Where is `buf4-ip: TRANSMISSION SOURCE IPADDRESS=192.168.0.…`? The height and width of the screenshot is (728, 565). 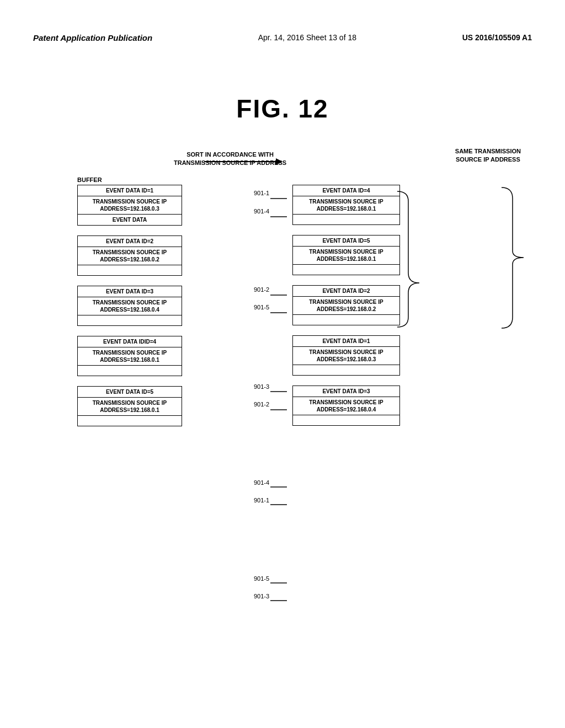
buf4-ip: TRANSMISSION SOURCE IPADDRESS=192.168.0.… is located at coordinates (130, 356).